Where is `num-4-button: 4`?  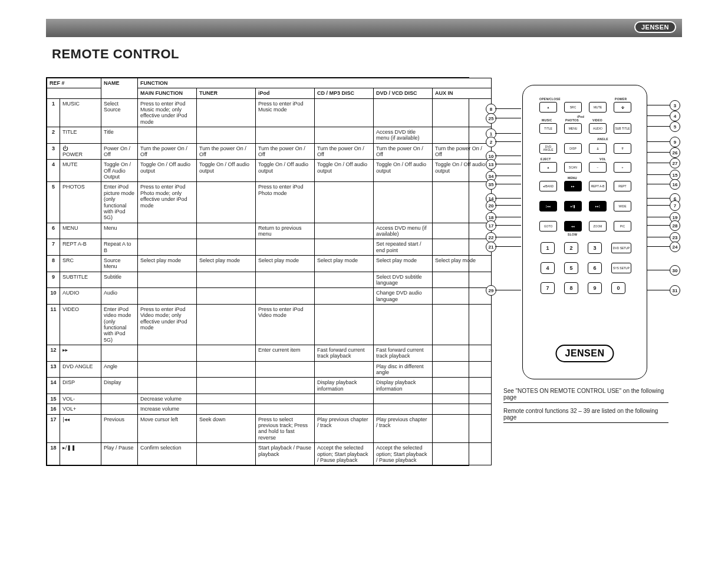 num-4-button: 4 is located at coordinates (548, 268).